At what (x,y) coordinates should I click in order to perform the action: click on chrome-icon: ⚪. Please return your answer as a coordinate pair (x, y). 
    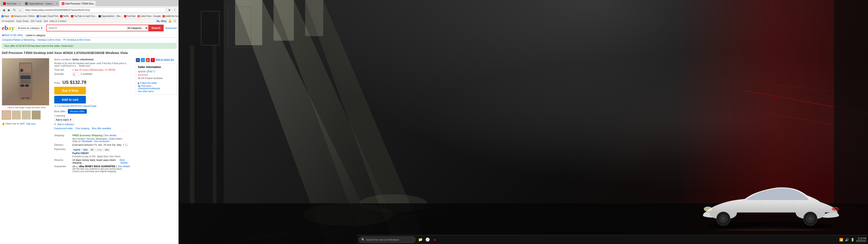
    Looking at the image, I should click on (428, 240).